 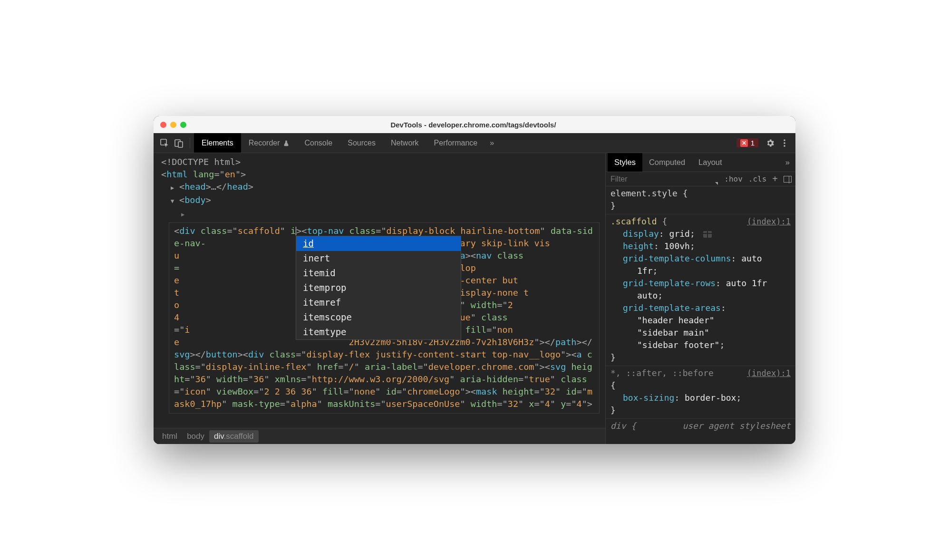 I want to click on sidebar-tab-computed: Computed, so click(x=667, y=163).